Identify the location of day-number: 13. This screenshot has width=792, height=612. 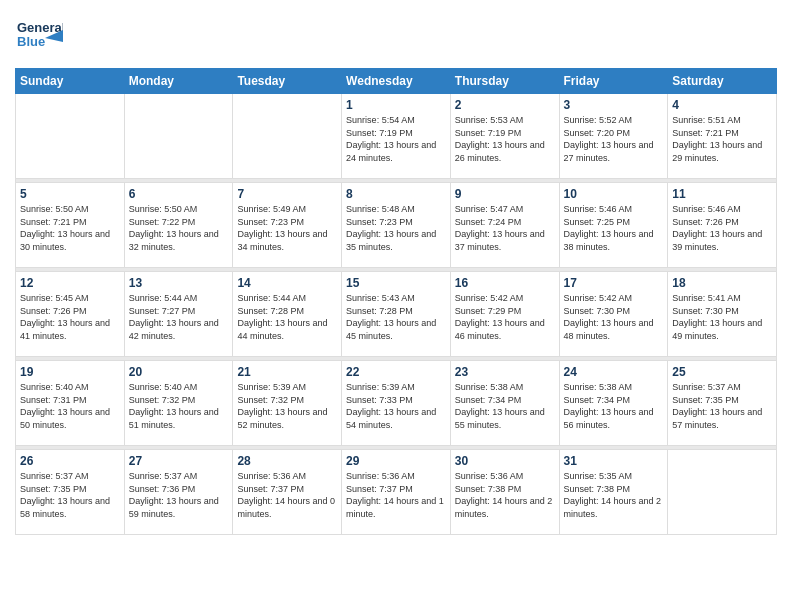
(179, 283).